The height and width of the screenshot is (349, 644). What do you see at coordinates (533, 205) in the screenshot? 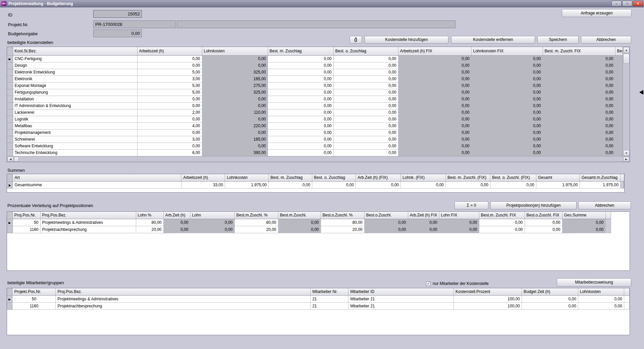
I see `projektposition-hinzufuegen-button: Projektposition(en) hinzufügen` at bounding box center [533, 205].